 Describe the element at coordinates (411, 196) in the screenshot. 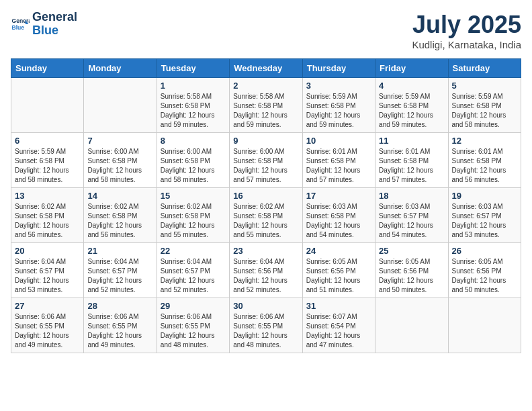

I see `day-number: 18` at that location.